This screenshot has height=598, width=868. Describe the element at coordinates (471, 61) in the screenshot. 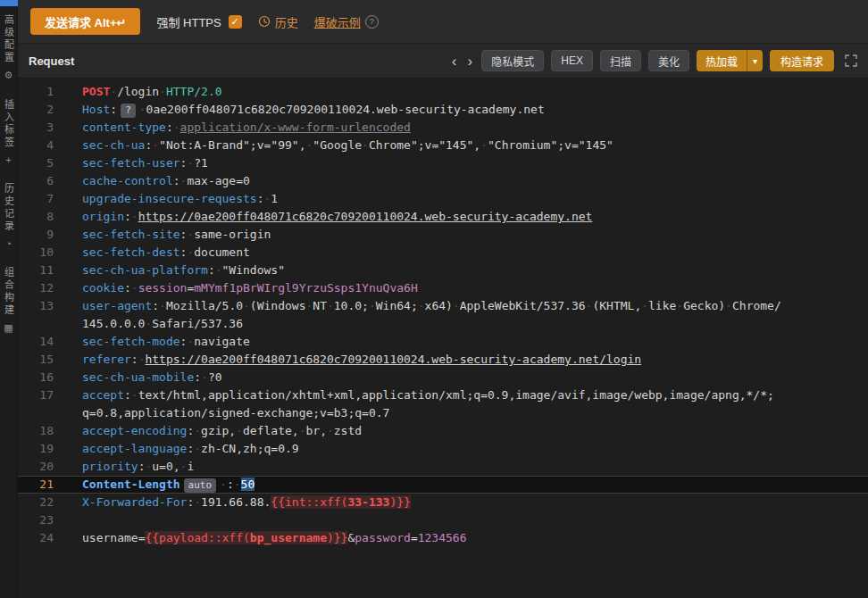

I see `chevron-right-icon: ›` at that location.